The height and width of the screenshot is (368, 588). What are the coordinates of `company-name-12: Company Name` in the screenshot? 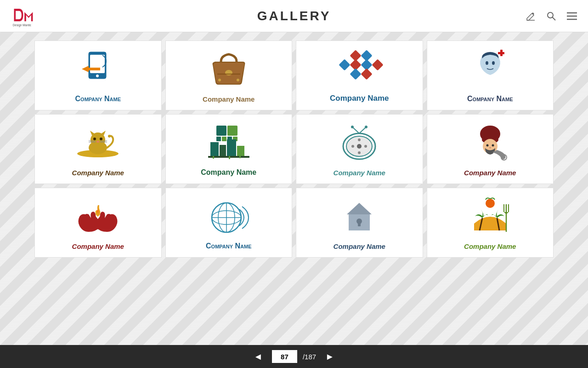 It's located at (490, 247).